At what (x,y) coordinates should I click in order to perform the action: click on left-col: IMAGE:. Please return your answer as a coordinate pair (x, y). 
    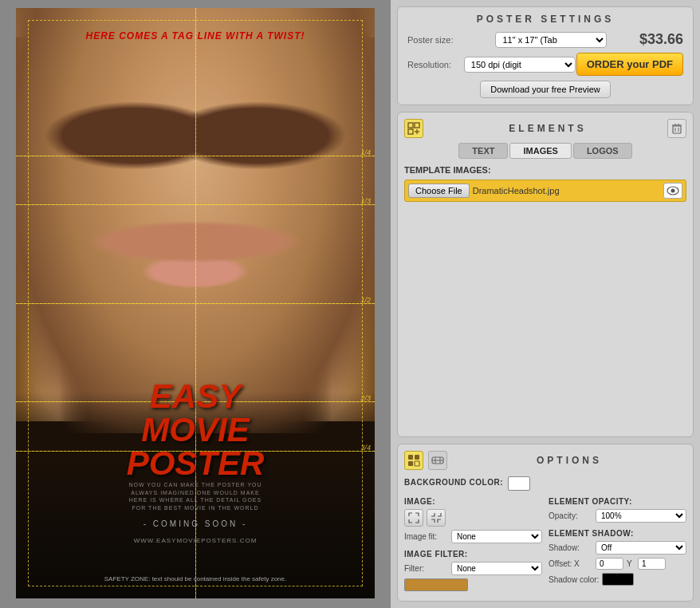
    Looking at the image, I should click on (474, 546).